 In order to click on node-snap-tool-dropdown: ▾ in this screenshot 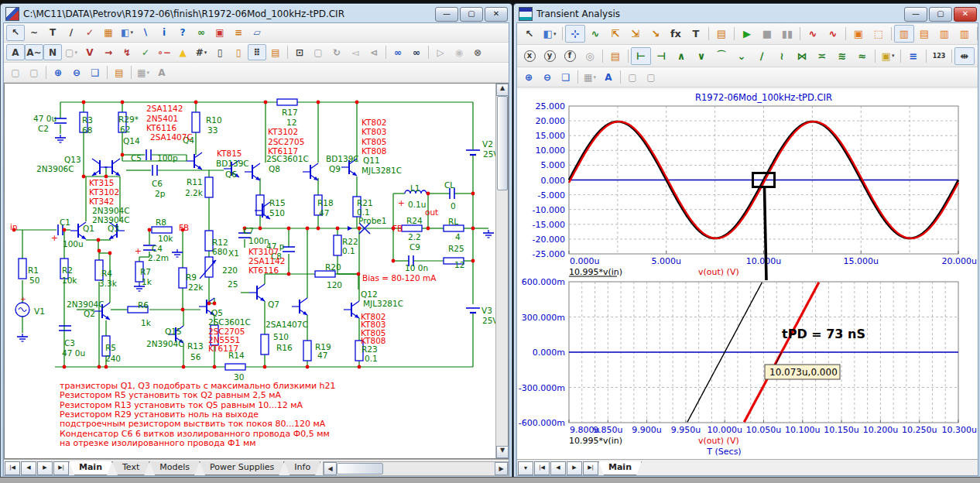, I will do `click(76, 53)`.